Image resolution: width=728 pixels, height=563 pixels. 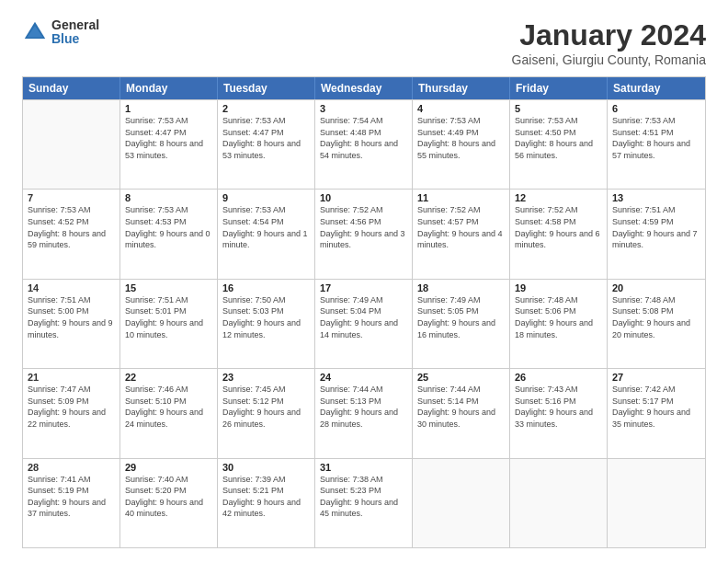 I want to click on calendar-cell: 1Sunrise: 7:53 AMSunset: 4:47 PMDaylight…, so click(x=169, y=144).